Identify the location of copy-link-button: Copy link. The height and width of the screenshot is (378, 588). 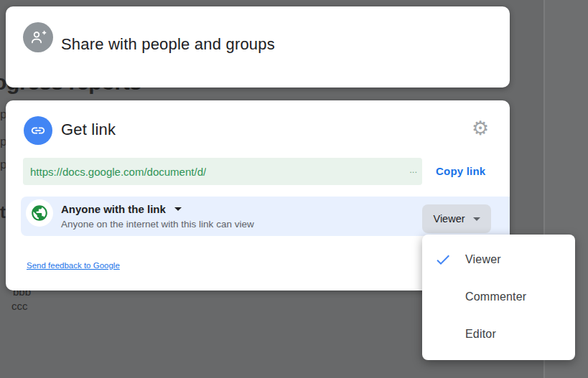
(461, 171).